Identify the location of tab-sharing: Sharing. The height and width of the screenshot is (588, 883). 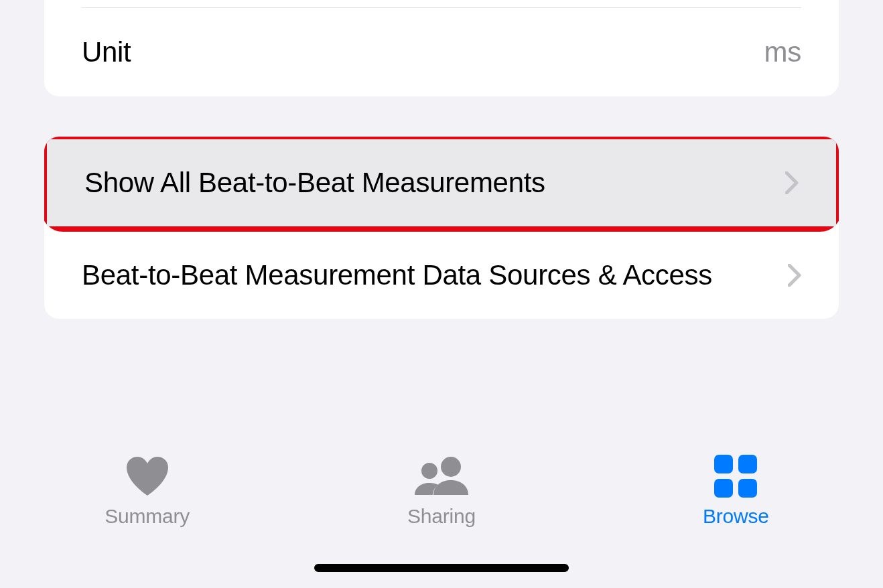
(441, 490).